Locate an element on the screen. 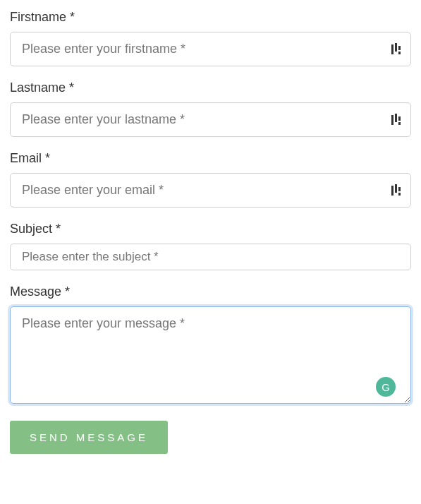 The height and width of the screenshot is (504, 421). email-input-wrapper is located at coordinates (210, 191).